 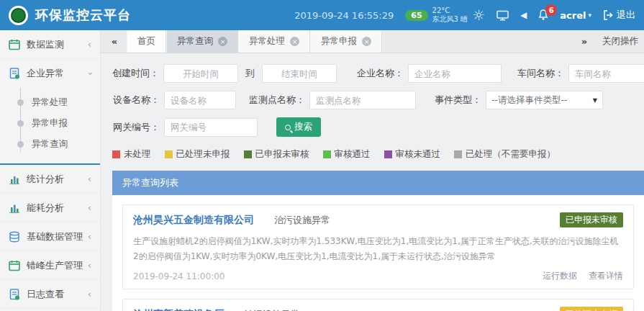 What do you see at coordinates (50, 144) in the screenshot?
I see `sidebar-subitem-label: 异常查询` at bounding box center [50, 144].